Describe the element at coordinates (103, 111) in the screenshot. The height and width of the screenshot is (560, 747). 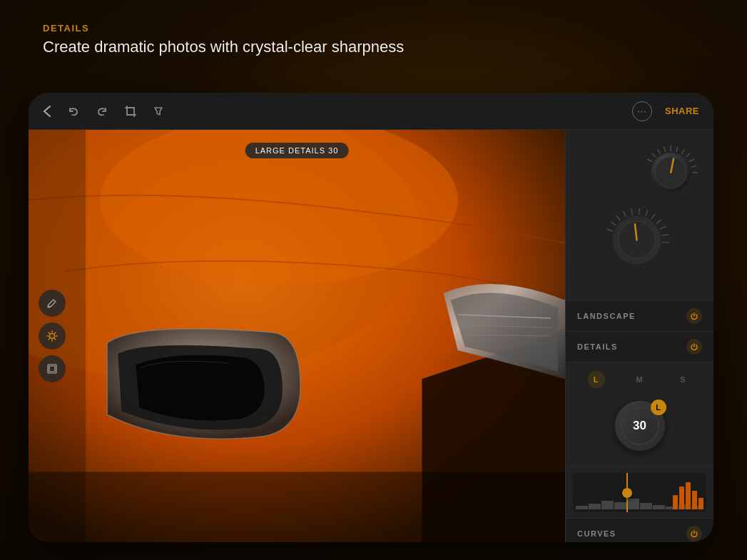
I see `toolbar-left` at that location.